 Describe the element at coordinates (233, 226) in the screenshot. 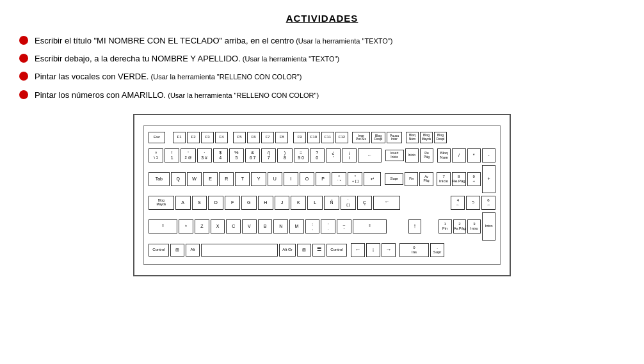

I see `key-c: C` at that location.